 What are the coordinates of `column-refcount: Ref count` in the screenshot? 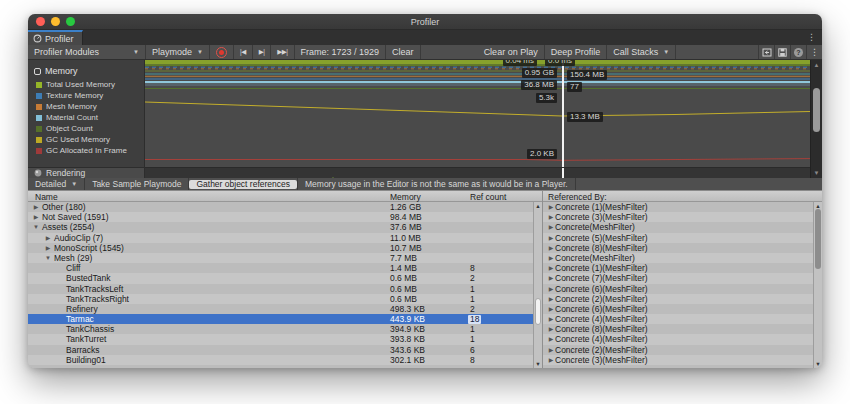 It's located at (488, 197).